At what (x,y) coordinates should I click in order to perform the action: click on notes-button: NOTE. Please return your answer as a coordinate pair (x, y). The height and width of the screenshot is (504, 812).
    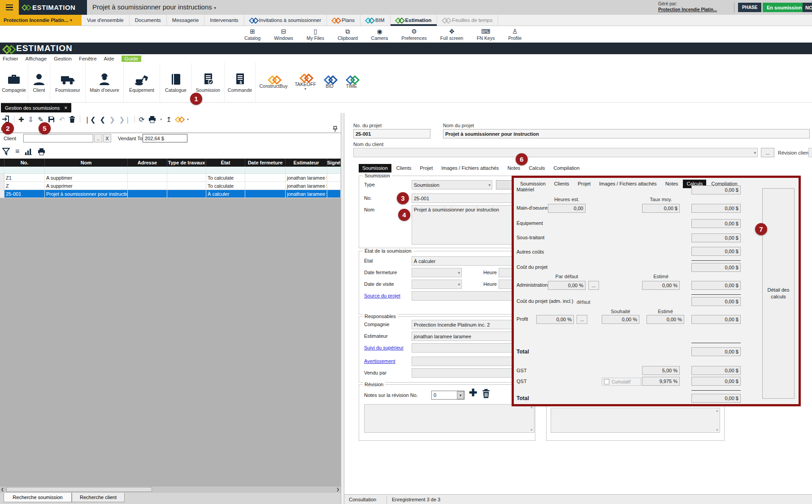
    Looking at the image, I should click on (807, 7).